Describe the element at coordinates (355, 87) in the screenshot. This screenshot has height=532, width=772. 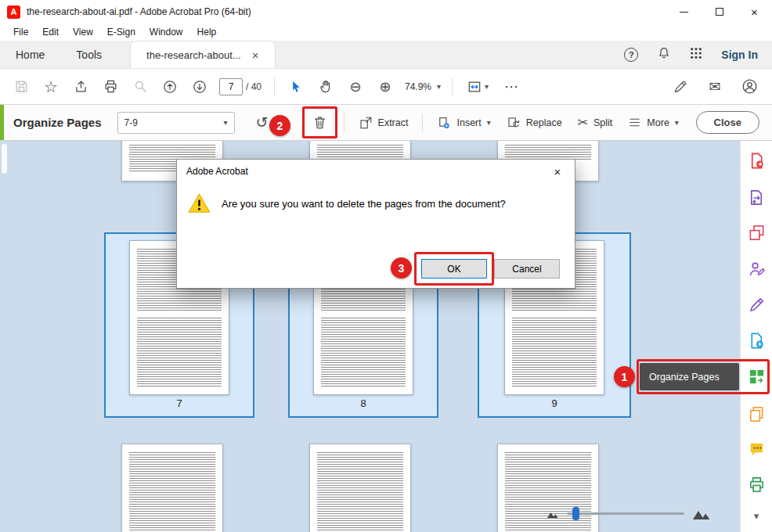
I see `zoom-out-icon: ⊖` at that location.